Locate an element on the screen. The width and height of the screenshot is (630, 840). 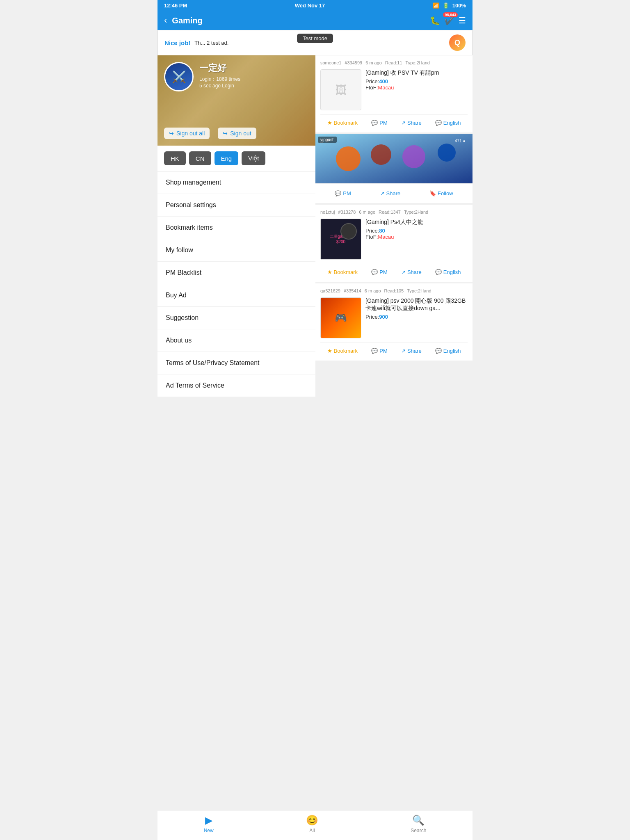
profile-actions: ↪ Sign out all ↪ Sign out is located at coordinates (210, 133).